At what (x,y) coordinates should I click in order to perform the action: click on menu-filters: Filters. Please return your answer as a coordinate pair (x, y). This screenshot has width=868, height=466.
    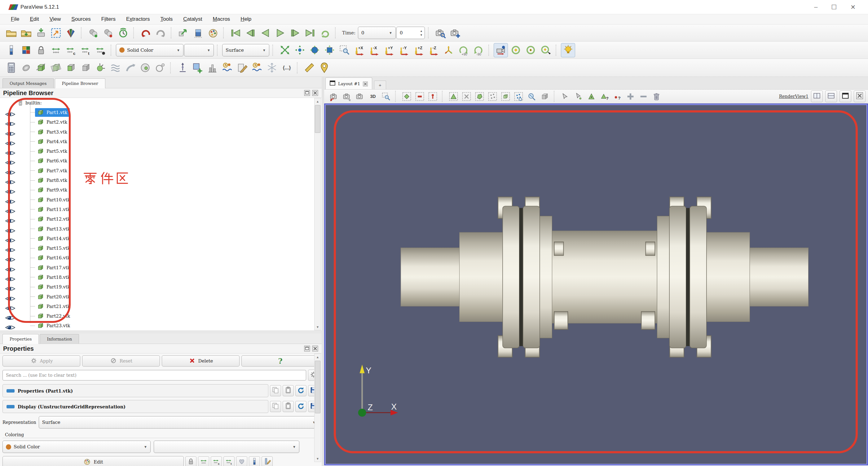
    Looking at the image, I should click on (108, 19).